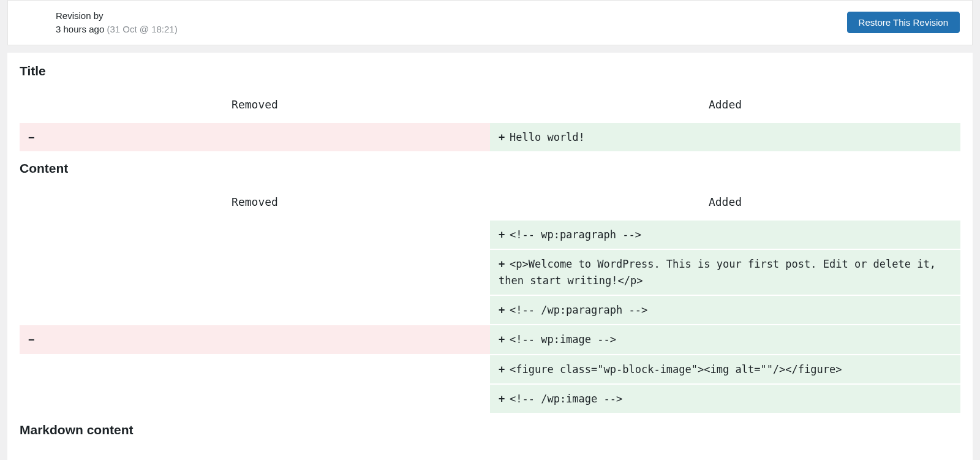  I want to click on revision-by-label: Revision by, so click(116, 16).